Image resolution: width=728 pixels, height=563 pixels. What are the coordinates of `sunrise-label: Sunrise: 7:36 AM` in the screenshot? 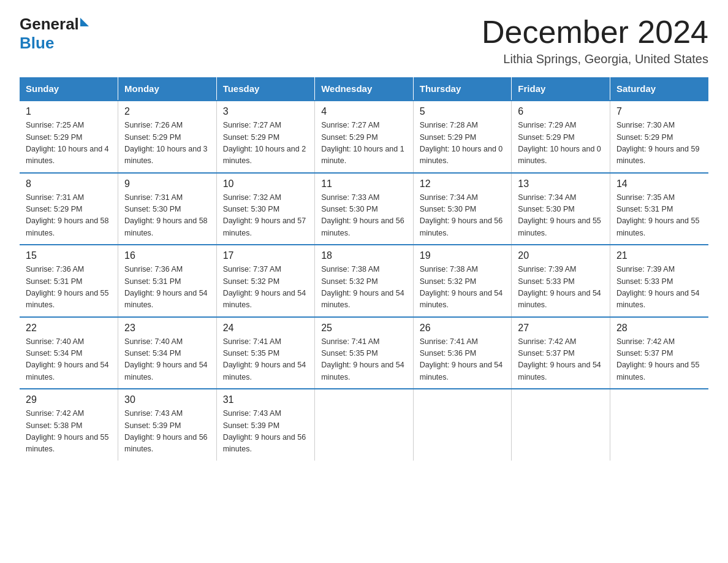 It's located at (55, 269).